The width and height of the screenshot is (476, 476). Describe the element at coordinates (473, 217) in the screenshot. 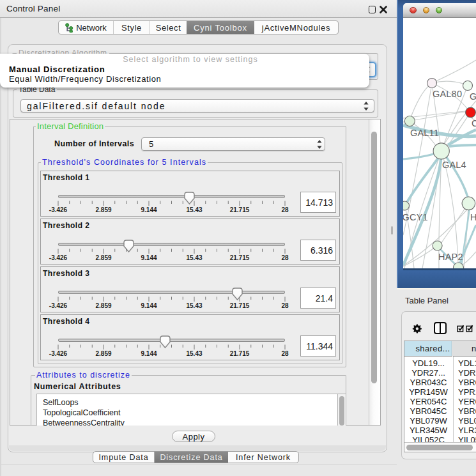

I see `svg-text: HA` at that location.